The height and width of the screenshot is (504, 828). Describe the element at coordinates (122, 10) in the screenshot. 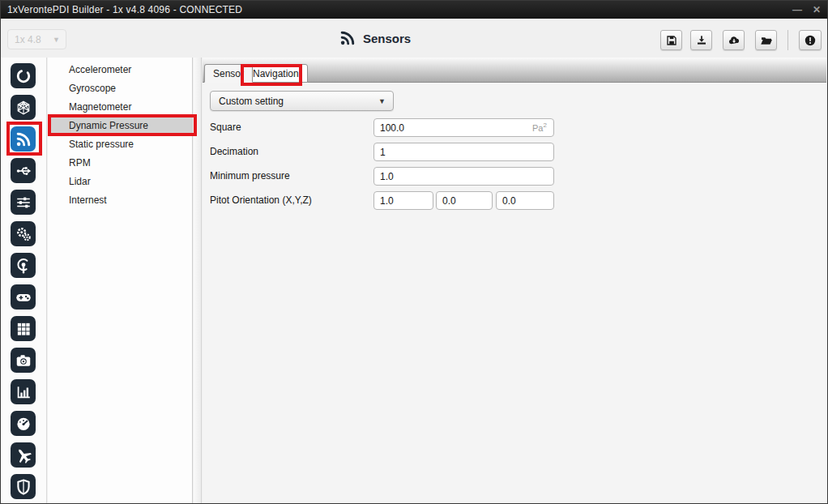

I see `window-title: 1xVerontePDI Builder - 1x v4.8 4096 - CO…` at that location.